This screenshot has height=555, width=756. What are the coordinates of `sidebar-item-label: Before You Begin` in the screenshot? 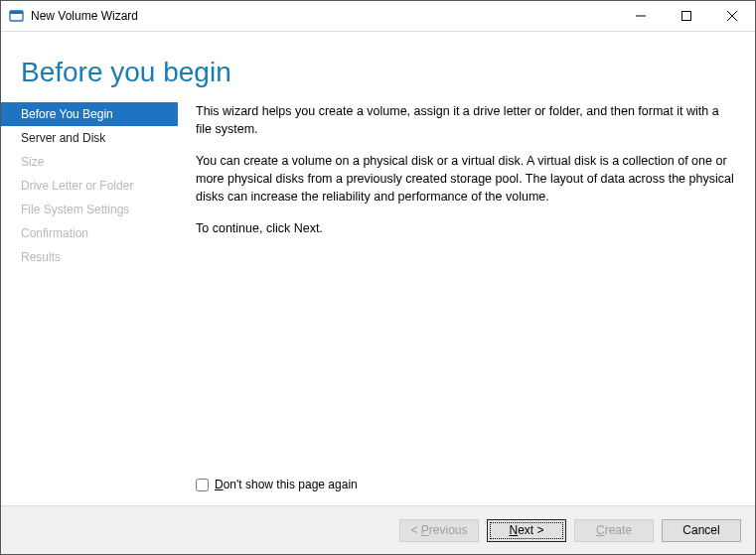 It's located at (68, 114).